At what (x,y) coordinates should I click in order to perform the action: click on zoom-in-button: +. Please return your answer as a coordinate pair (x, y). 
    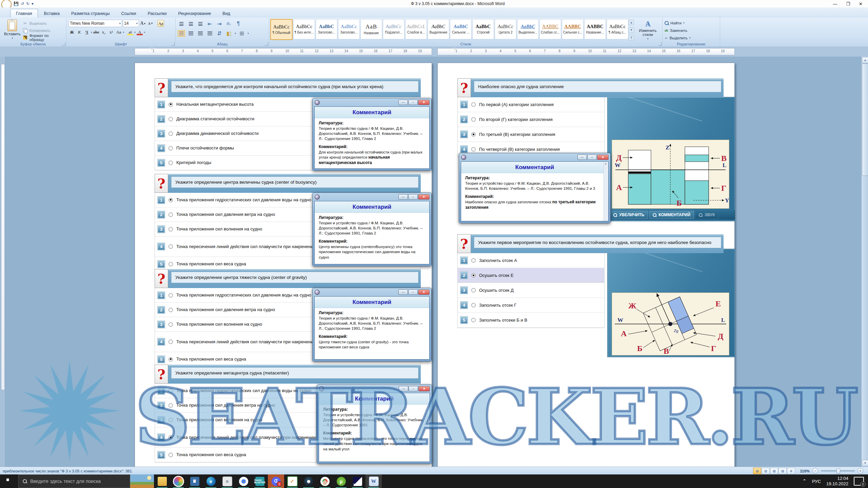
    Looking at the image, I should click on (861, 471).